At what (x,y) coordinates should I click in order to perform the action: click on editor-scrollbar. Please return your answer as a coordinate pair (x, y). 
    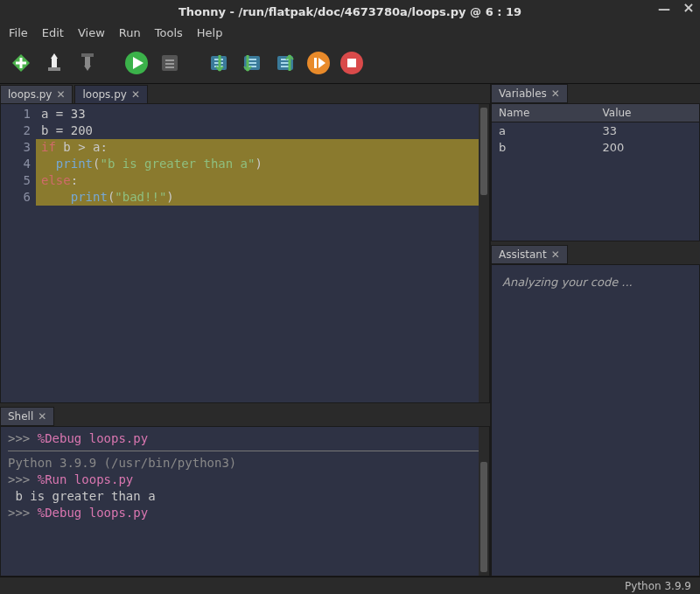
    Looking at the image, I should click on (484, 254).